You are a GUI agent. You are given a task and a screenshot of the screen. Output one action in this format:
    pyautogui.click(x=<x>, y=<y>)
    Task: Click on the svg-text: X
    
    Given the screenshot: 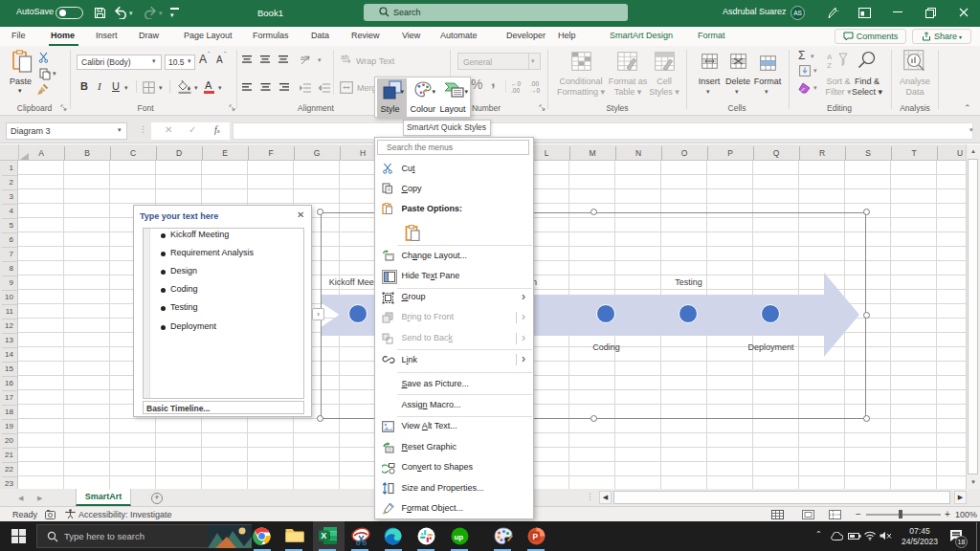 What is the action you would take?
    pyautogui.click(x=323, y=536)
    